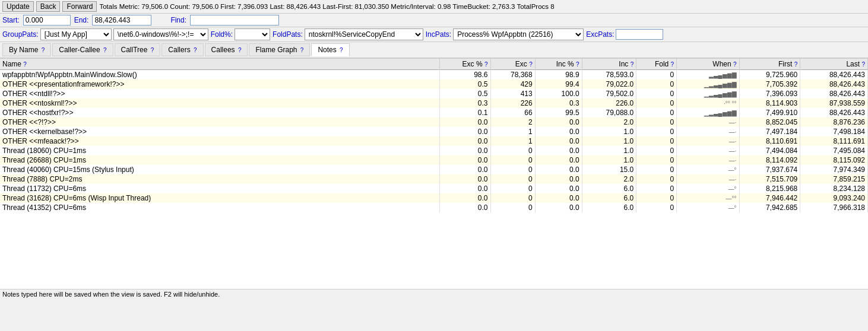  Describe the element at coordinates (227, 50) in the screenshot. I see `tab-callees: Callees ?` at that location.